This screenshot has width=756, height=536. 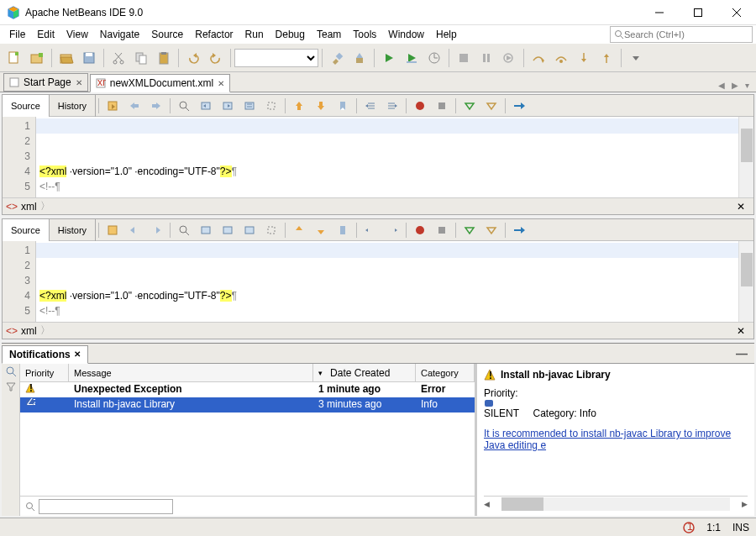 I want to click on maximize-button, so click(x=698, y=13).